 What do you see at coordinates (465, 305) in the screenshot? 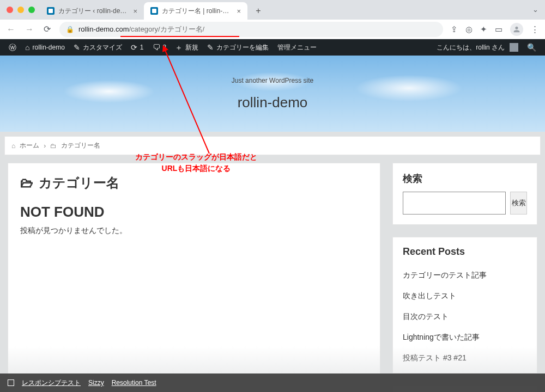
I see `recent-posts-widget: Recent Posts カテゴリーのテスト記事 吹き出しテスト 目次のテスト …` at bounding box center [465, 305].